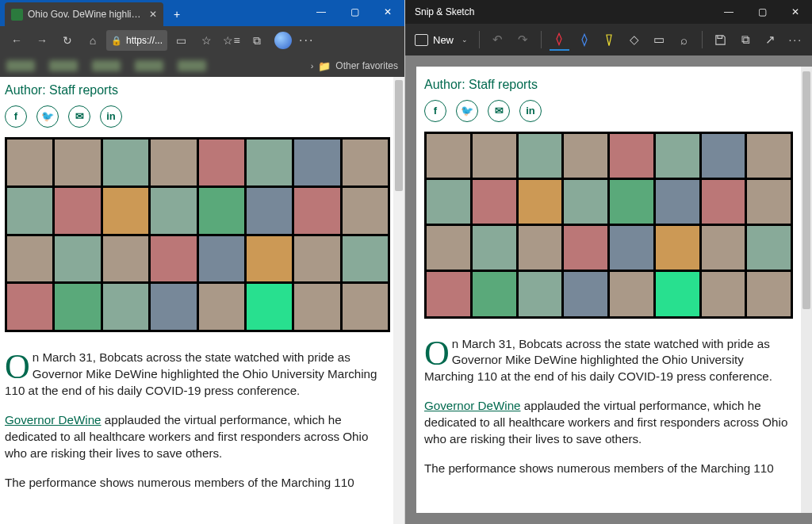  What do you see at coordinates (441, 40) in the screenshot?
I see `new-snip-button: New ⌄` at bounding box center [441, 40].